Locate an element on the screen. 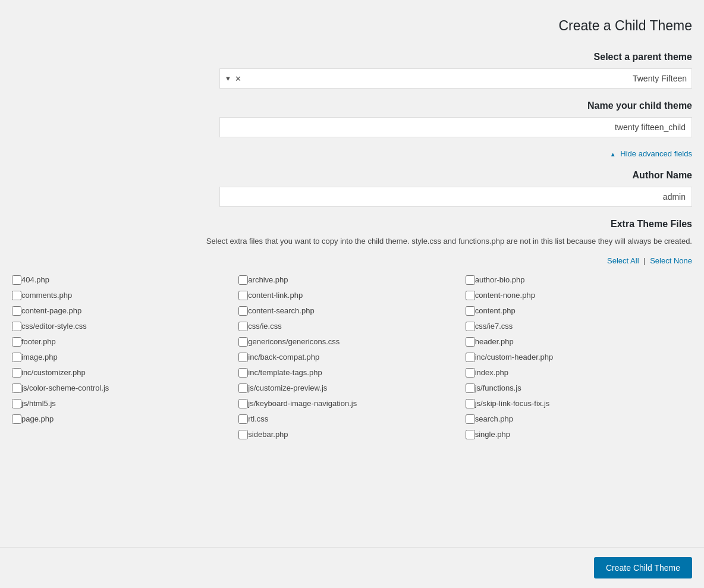 This screenshot has height=588, width=704. file-label: index.php is located at coordinates (492, 372).